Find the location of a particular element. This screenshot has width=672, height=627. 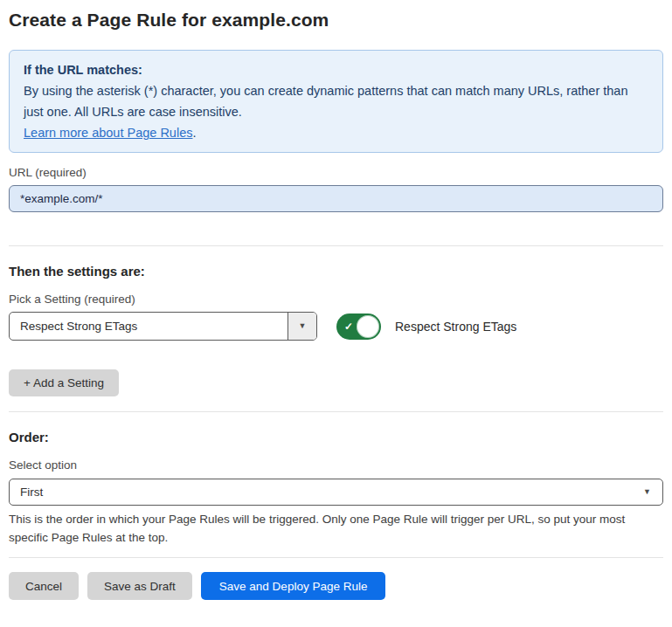

cancel-button: Cancel is located at coordinates (44, 586).